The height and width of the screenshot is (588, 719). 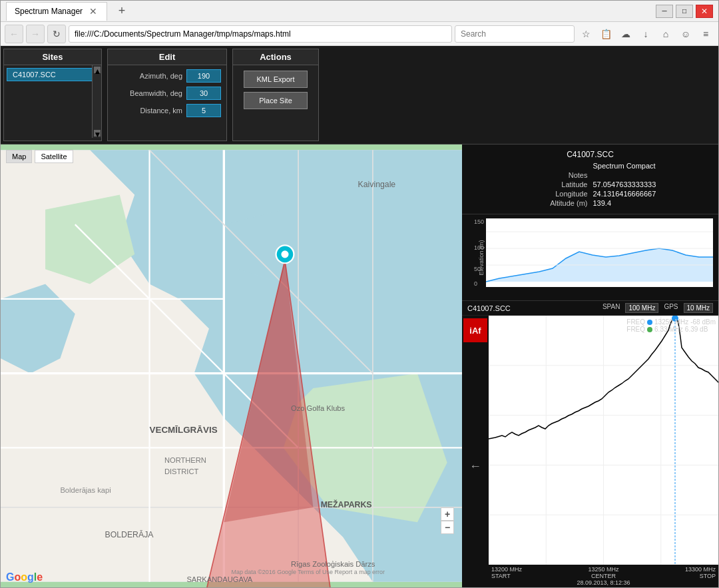 I want to click on info-site-name: C41007.SCC, so click(x=590, y=154).